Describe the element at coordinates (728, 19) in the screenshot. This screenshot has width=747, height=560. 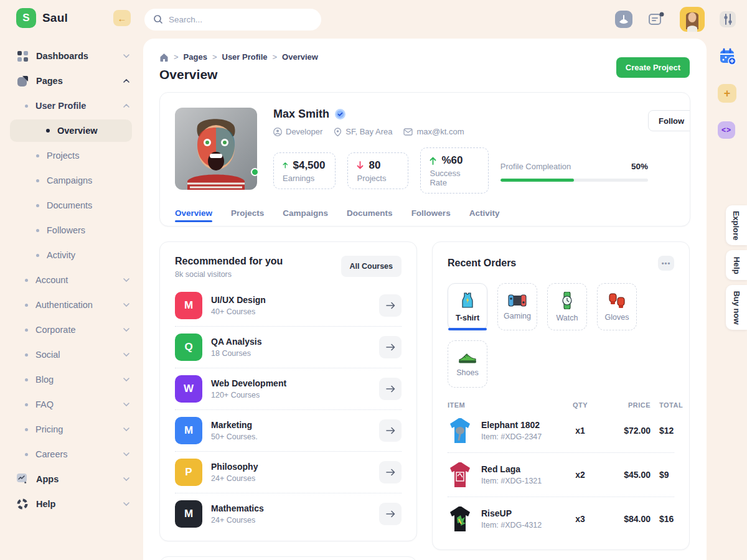
I see `settings-sliders-button` at that location.